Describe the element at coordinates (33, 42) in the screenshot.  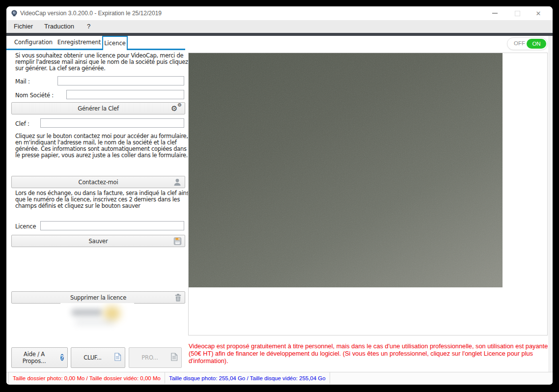
I see `tab-configuration: Configuration` at that location.